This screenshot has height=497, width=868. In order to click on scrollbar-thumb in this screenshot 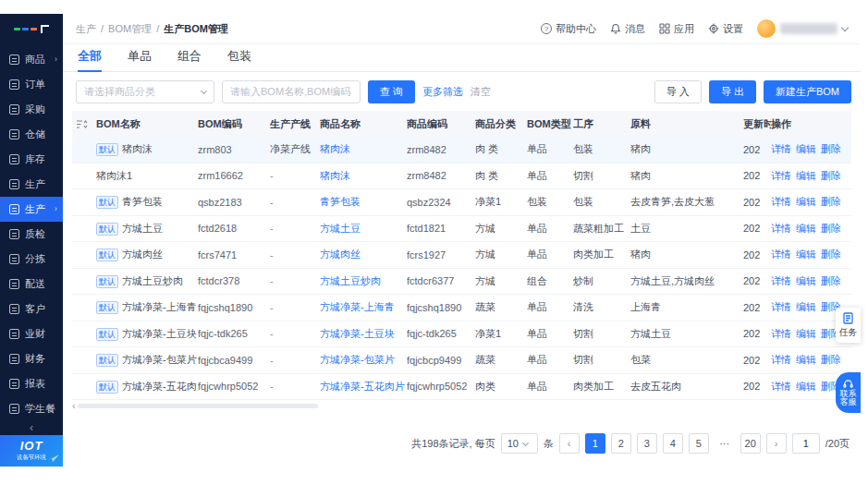, I will do `click(198, 406)`.